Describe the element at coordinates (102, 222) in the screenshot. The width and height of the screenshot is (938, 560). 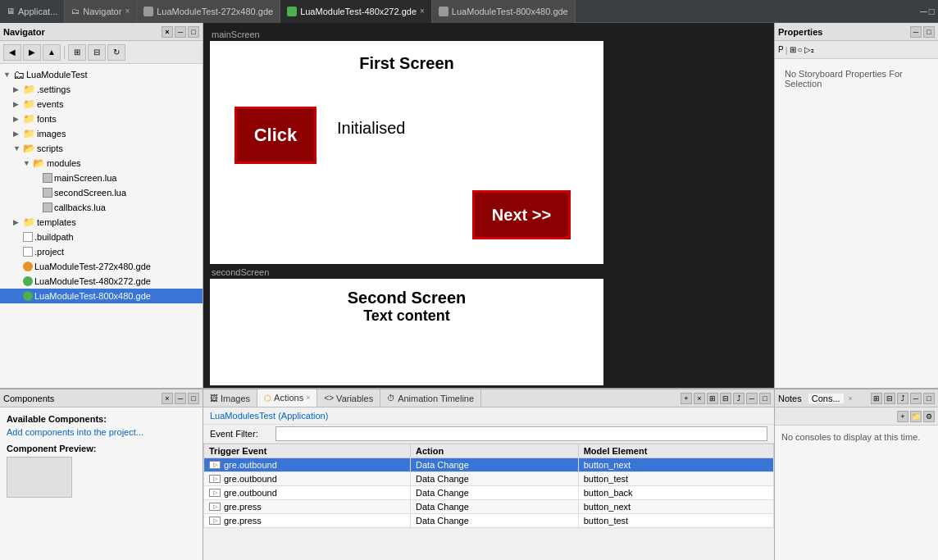
I see `tree-templates: ▶ 📁 templates` at that location.